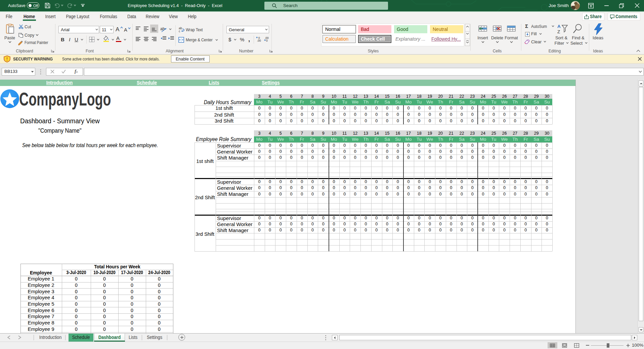 The height and width of the screenshot is (349, 644). I want to click on svg-text: 0, so click(267, 40).